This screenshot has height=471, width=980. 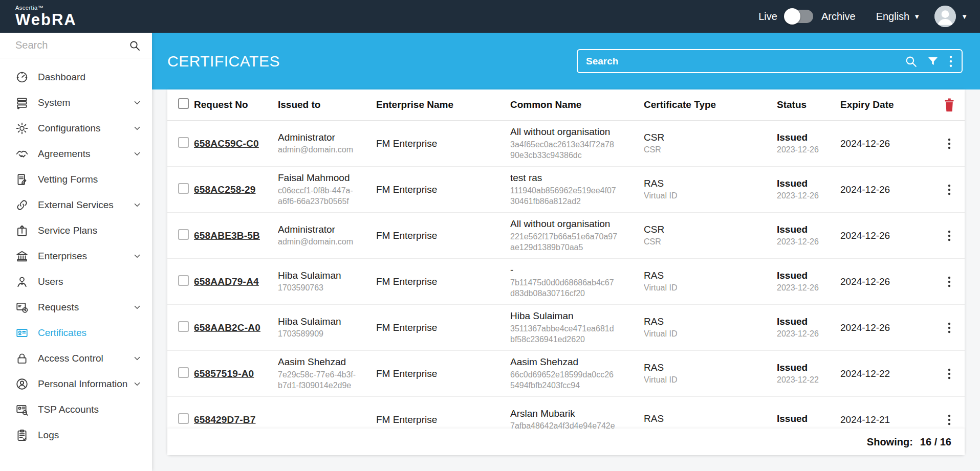 I want to click on live-archive-toggle, so click(x=799, y=16).